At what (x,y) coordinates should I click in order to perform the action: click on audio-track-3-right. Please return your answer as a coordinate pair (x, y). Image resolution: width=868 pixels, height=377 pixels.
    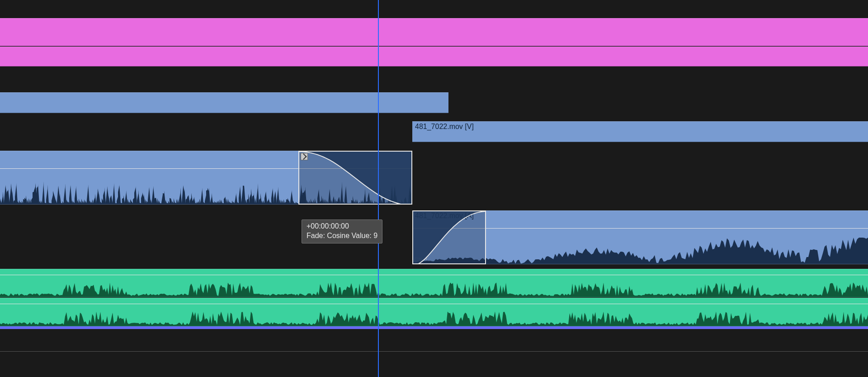
    Looking at the image, I should click on (434, 312).